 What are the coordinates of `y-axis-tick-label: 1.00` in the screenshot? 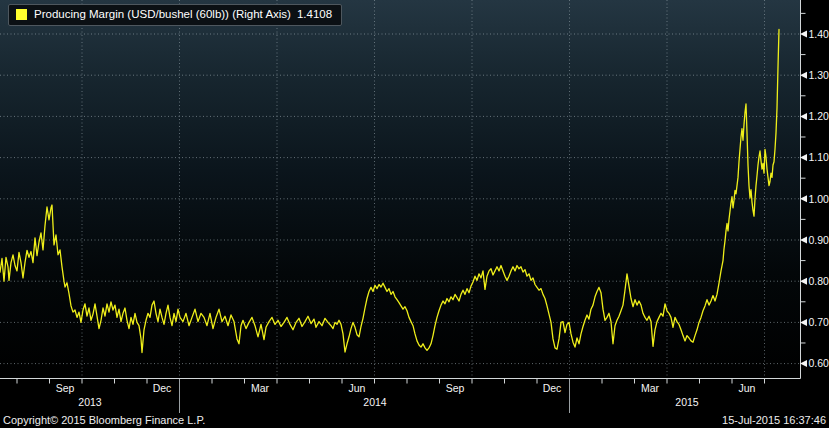 It's located at (819, 199).